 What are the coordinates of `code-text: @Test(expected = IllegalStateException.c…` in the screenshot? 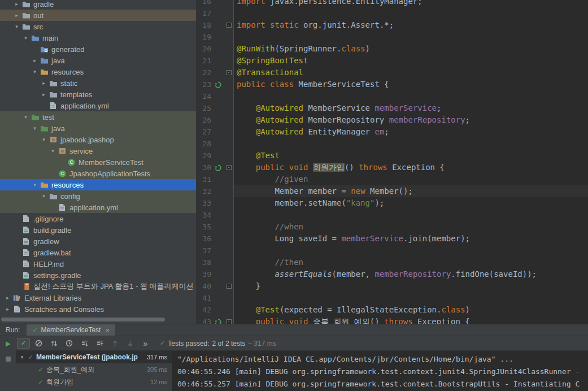 It's located at (352, 310).